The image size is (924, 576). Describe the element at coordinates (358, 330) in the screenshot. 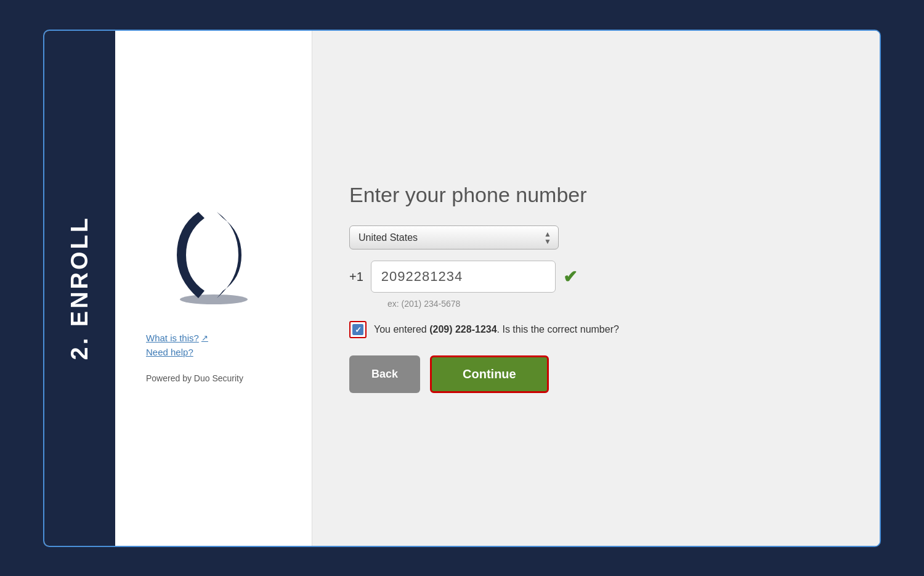

I see `checkbox-inner: ✓` at that location.